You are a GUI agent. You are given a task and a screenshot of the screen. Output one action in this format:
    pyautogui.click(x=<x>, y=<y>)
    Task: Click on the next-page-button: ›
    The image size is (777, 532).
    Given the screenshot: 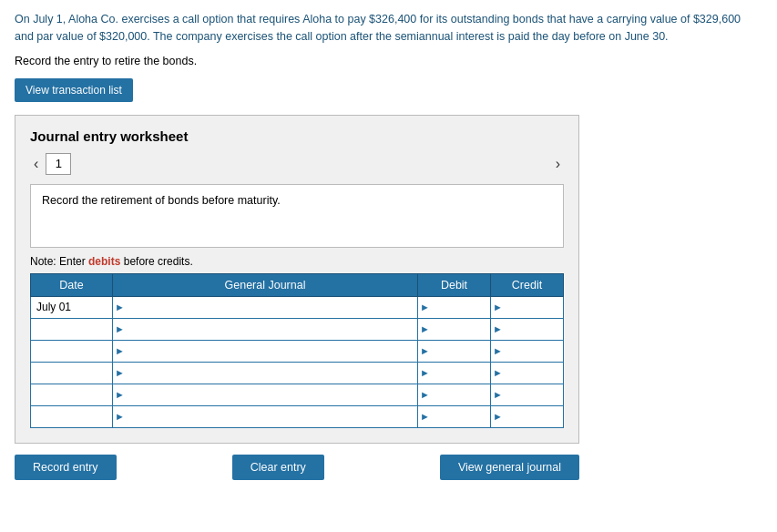 What is the action you would take?
    pyautogui.click(x=557, y=164)
    